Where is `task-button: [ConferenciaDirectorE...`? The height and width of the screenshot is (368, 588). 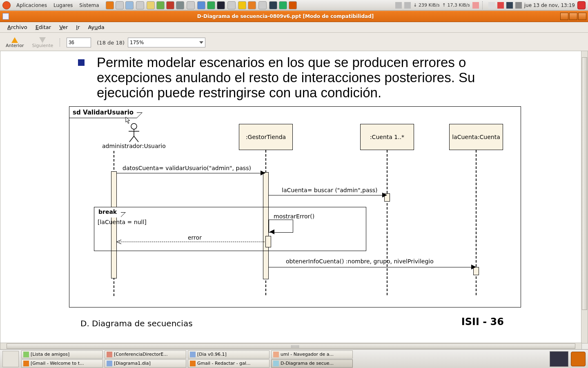
task-button: [ConferenciaDirectorE... is located at coordinates (145, 355).